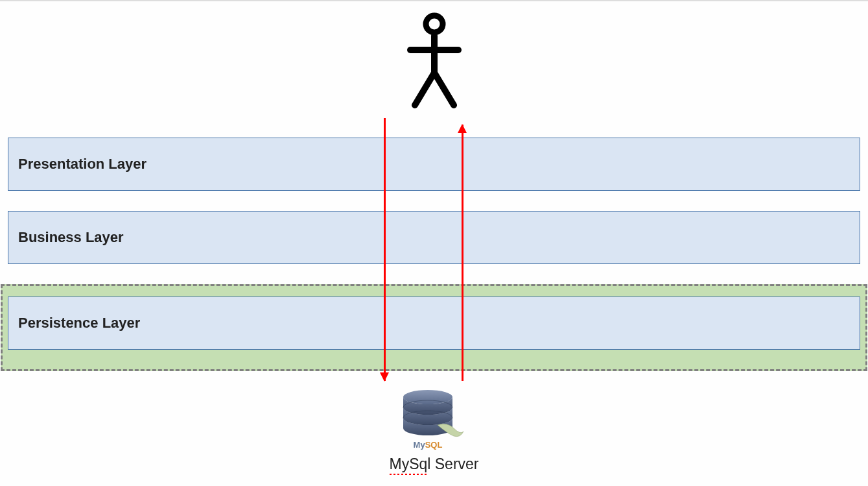  I want to click on database-icon: MySQL, so click(434, 423).